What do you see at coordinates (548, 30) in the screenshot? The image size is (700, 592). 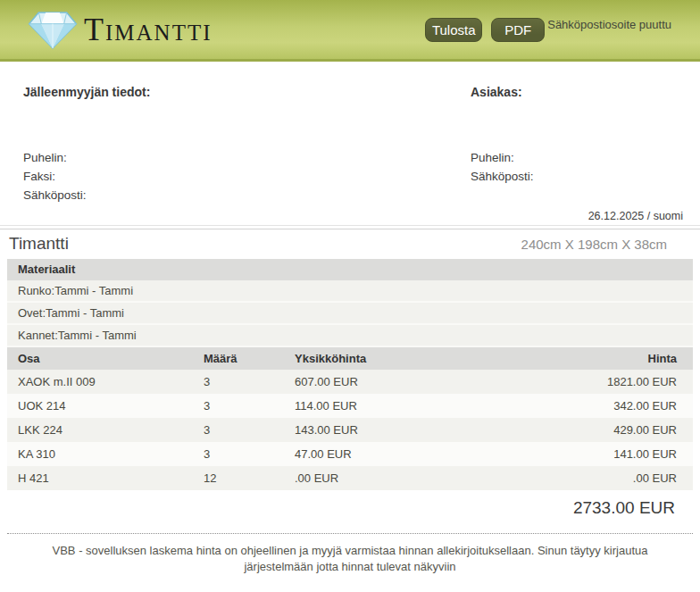 I see `header-actions: Tulosta PDF Sähköpostiosoite puuttu` at bounding box center [548, 30].